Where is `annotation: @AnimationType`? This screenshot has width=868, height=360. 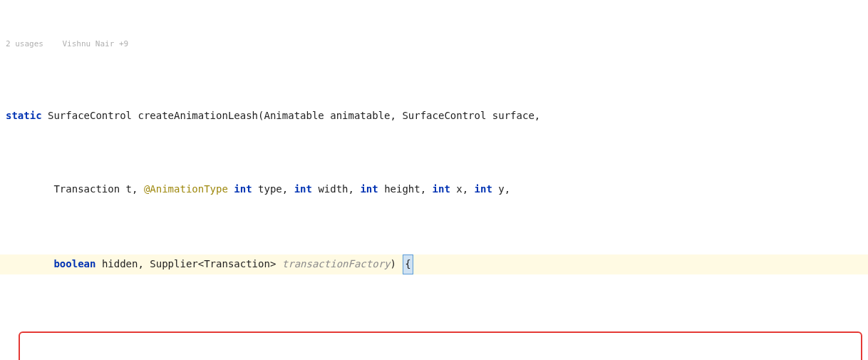
annotation: @AnimationType is located at coordinates (186, 189).